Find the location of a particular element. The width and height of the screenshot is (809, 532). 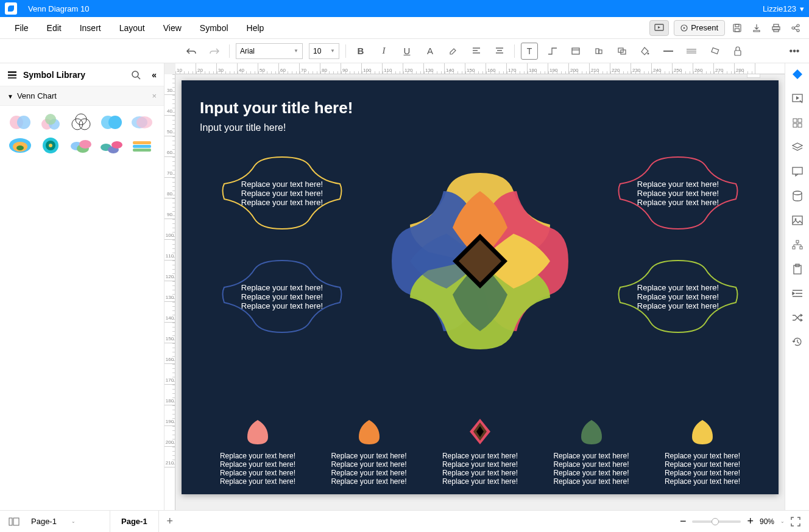

image-icon is located at coordinates (797, 220).